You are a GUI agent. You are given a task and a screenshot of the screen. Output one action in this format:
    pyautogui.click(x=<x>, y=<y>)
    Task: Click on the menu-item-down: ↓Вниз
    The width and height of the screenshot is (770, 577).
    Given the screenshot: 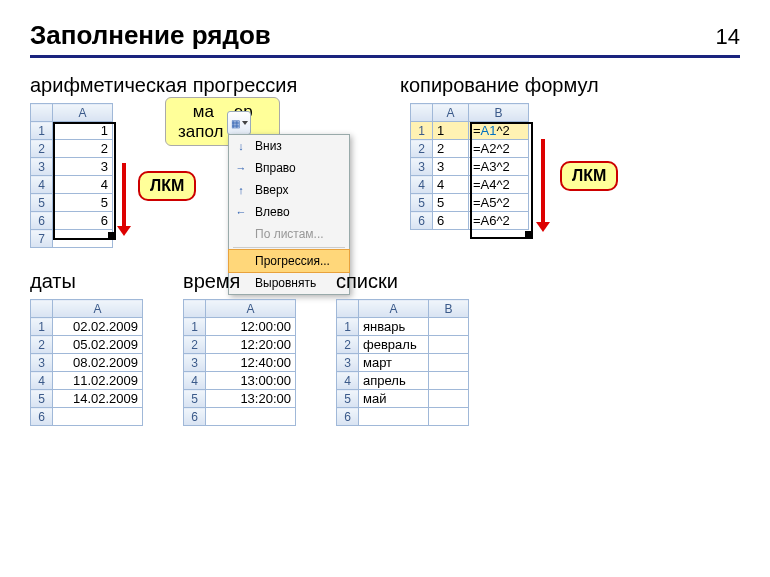 What is the action you would take?
    pyautogui.click(x=289, y=146)
    